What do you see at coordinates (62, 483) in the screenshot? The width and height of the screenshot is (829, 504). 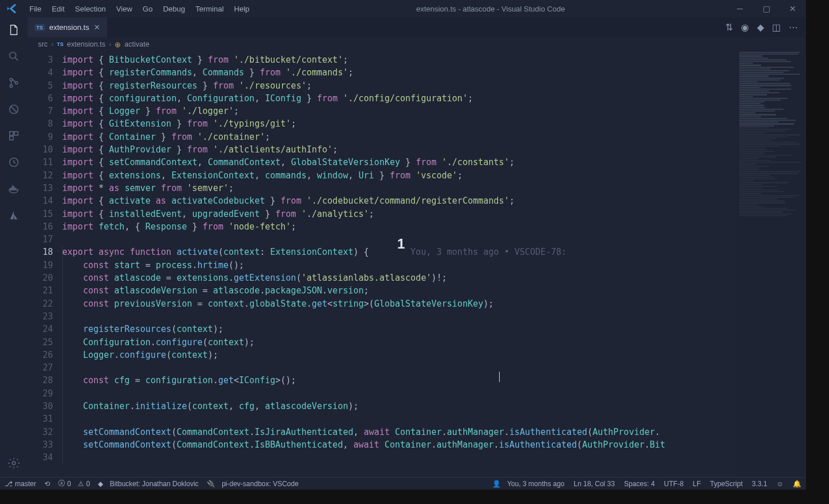 I see `error-icon: ⓧ` at bounding box center [62, 483].